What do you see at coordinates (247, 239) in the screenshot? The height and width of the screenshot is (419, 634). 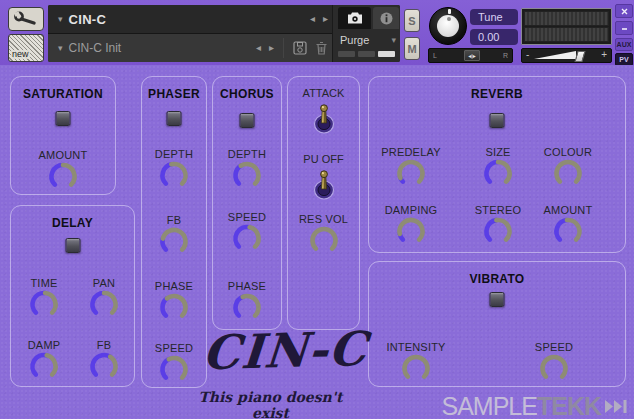 I see `chorus-speed-knob` at bounding box center [247, 239].